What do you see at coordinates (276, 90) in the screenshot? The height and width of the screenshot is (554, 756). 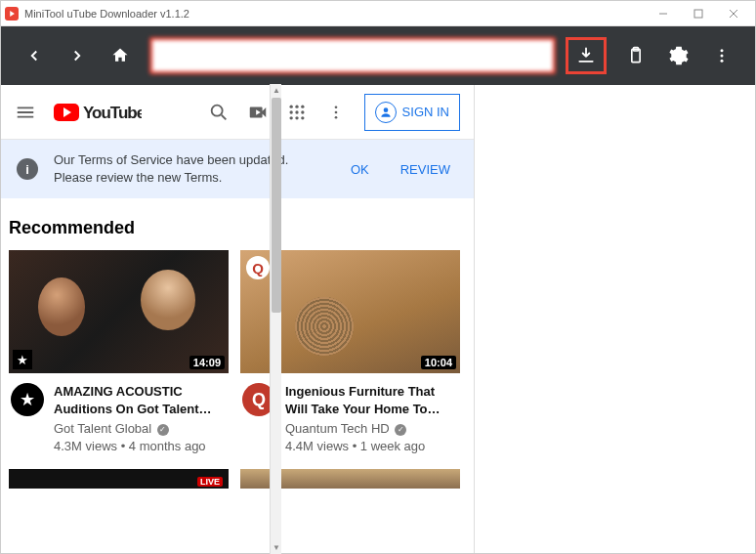 I see `scroll-up-arrow-icon: ▲` at bounding box center [276, 90].